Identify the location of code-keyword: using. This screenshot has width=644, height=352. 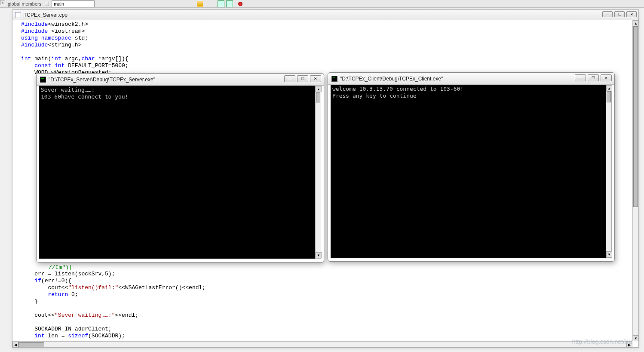
(29, 38).